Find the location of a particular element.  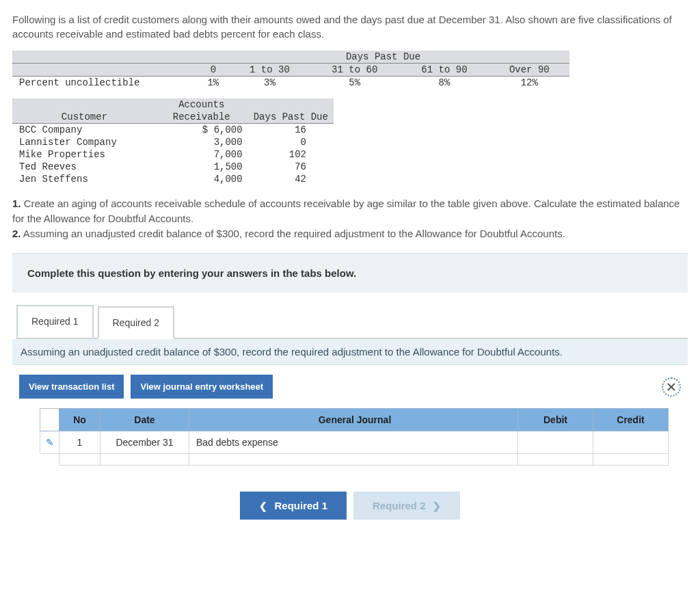

aging-col-4: Over 90 is located at coordinates (529, 70).